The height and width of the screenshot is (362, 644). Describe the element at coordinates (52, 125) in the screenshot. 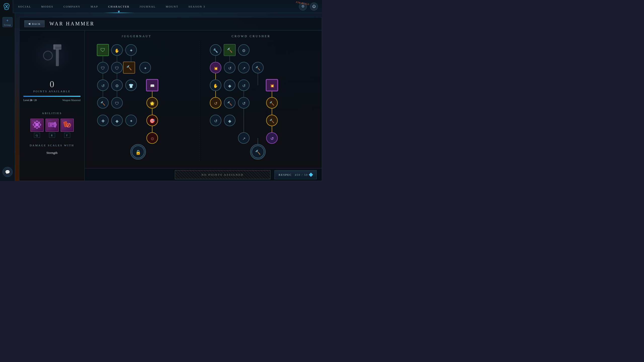

I see `ability-icon-r` at that location.